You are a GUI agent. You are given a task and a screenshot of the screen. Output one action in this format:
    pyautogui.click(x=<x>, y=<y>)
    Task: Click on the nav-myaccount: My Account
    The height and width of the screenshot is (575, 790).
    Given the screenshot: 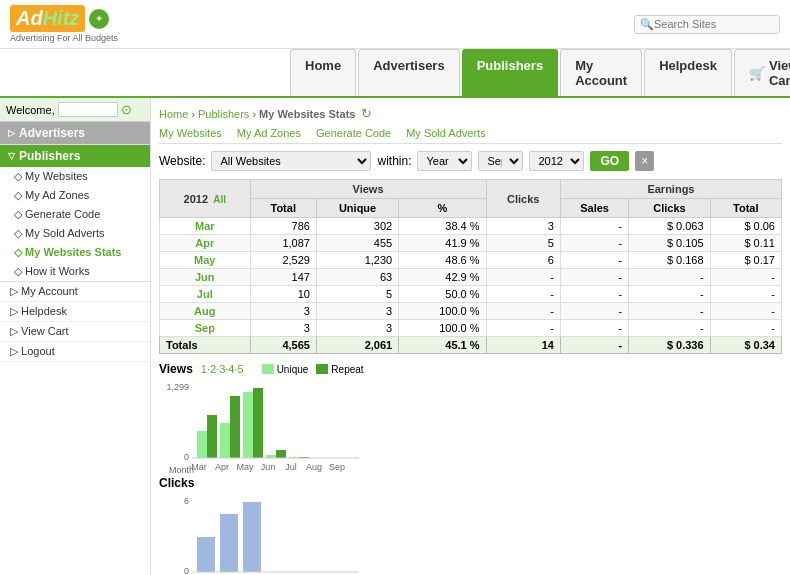 What is the action you would take?
    pyautogui.click(x=601, y=72)
    